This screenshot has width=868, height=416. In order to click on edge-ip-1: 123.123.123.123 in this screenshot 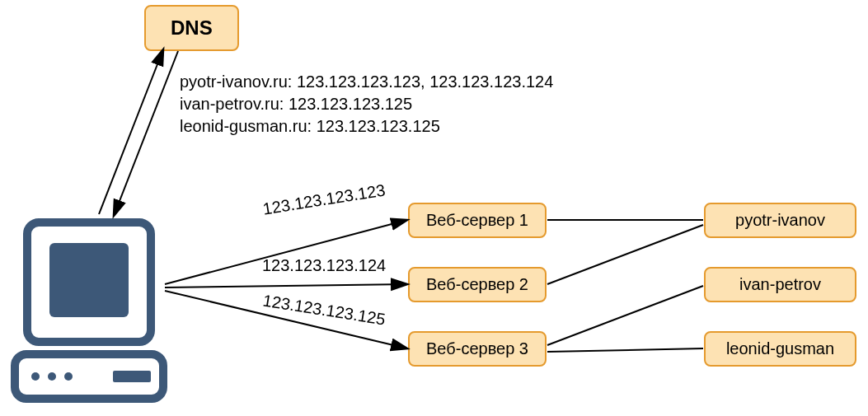, I will do `click(324, 199)`.